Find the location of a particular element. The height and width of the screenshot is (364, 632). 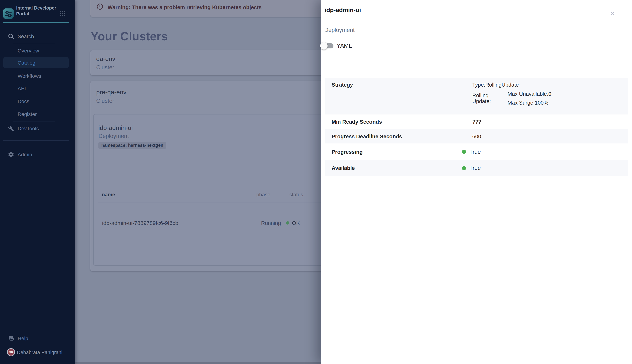

logo-row: Internal Developer Portal is located at coordinates (38, 12).